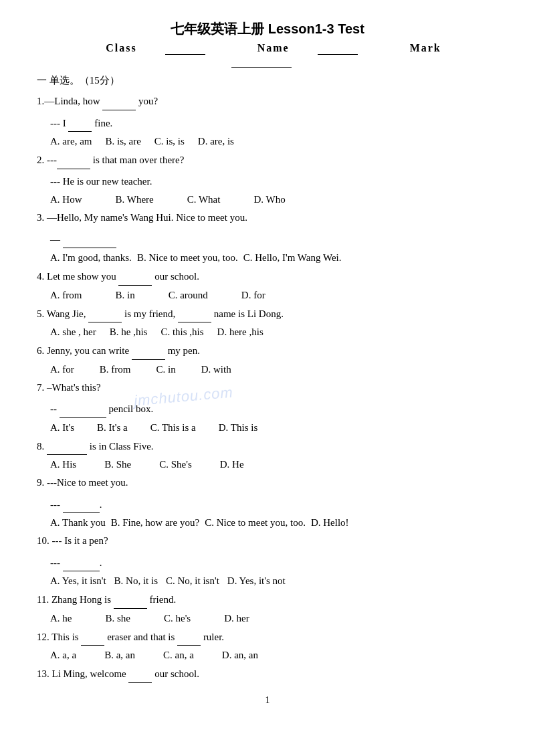 The height and width of the screenshot is (756, 535). I want to click on q12-opt-b: B. a, an, so click(120, 656).